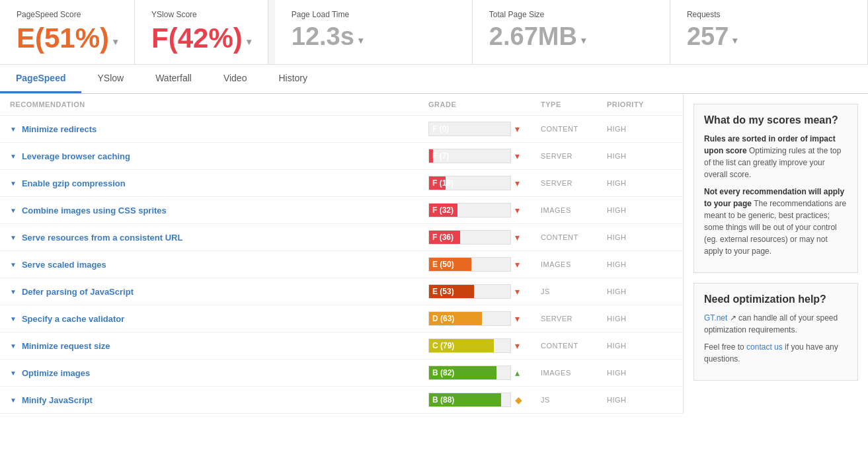 The height and width of the screenshot is (462, 868). I want to click on rec-cell: ▼ Minimize redirects, so click(219, 130).